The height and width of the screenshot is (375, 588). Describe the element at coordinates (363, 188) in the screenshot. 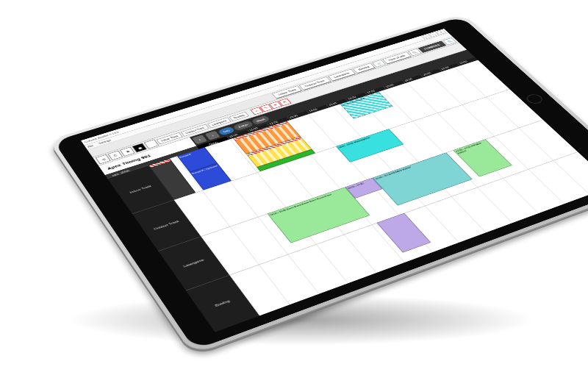

I see `event-laser-1: 16:00 - 17:00` at that location.